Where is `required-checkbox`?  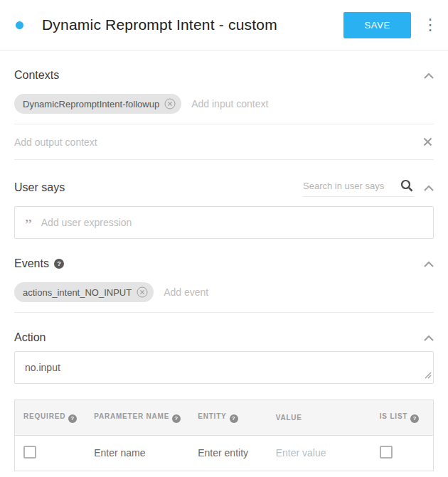 required-checkbox is located at coordinates (30, 452).